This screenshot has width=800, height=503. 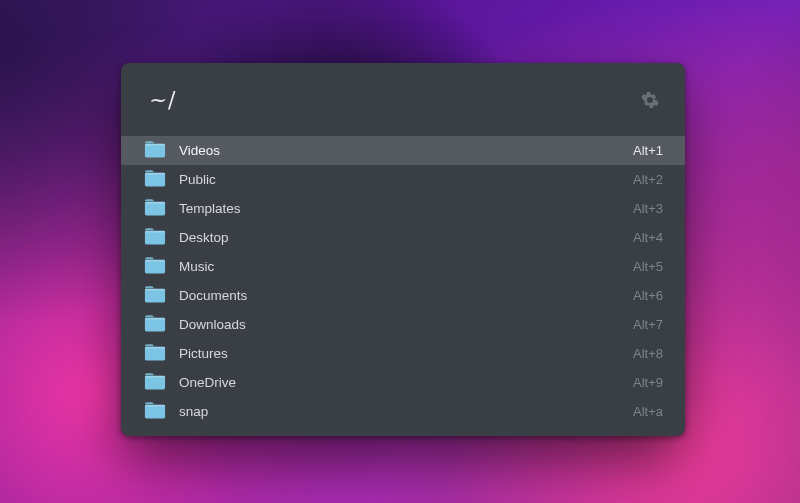 I want to click on list-item: TemplatesAlt+3, so click(x=403, y=208).